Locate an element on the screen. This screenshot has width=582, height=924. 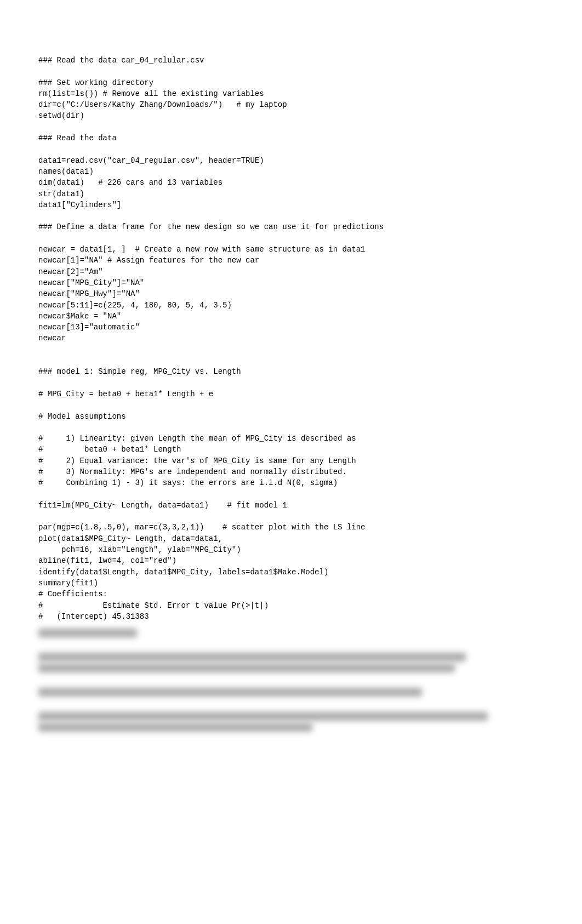
code-line: # 2) Equal variance: the var's of MPG_Ci… is located at coordinates (197, 461).